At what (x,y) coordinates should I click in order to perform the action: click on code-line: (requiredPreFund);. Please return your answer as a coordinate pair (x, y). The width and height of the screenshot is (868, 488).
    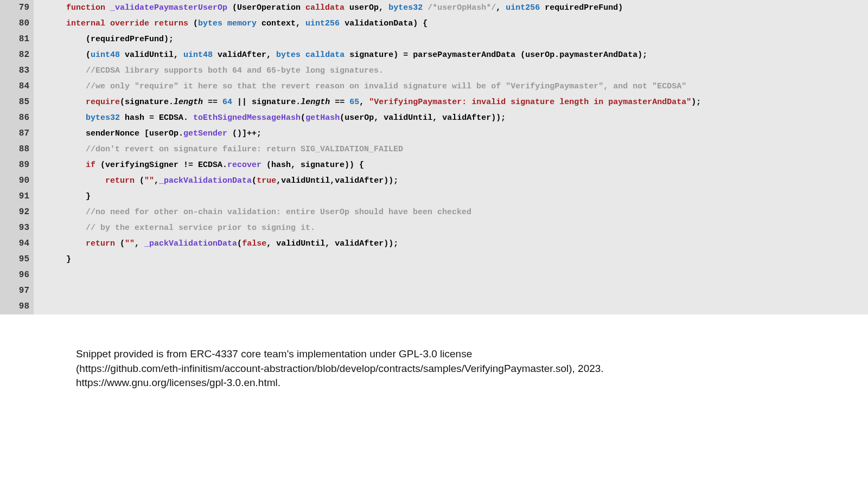
    Looking at the image, I should click on (384, 39).